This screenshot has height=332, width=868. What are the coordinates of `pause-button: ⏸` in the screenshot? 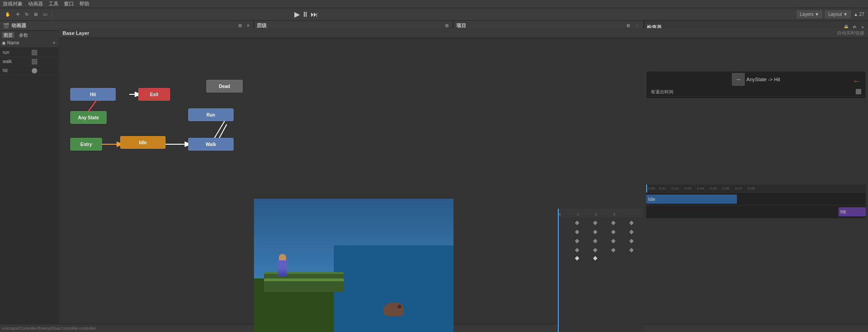 It's located at (305, 15).